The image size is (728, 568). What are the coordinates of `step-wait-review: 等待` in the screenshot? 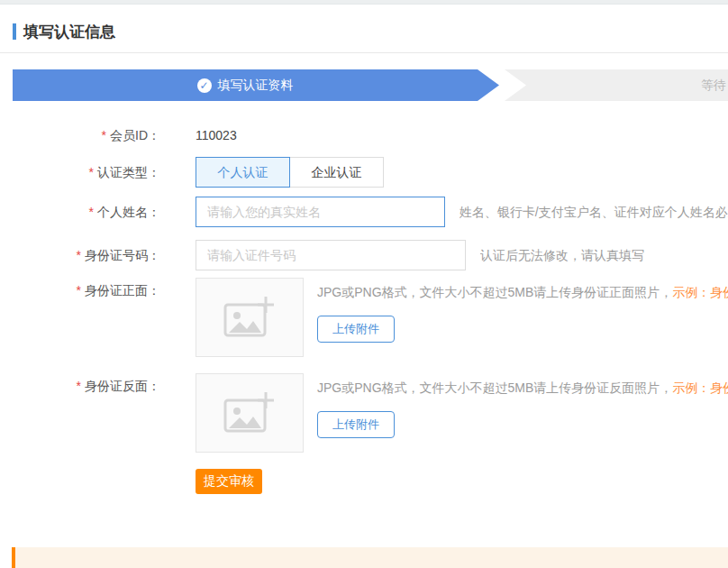 It's located at (616, 85).